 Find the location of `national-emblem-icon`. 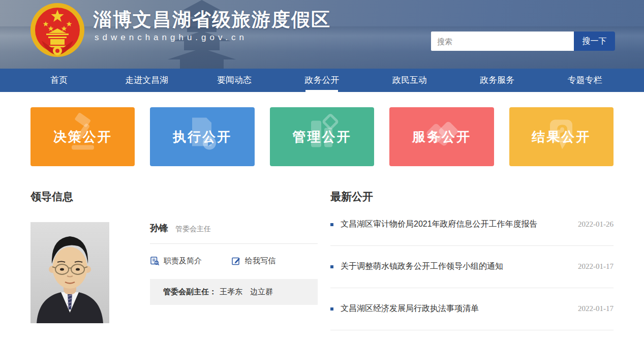

national-emblem-icon is located at coordinates (57, 30).